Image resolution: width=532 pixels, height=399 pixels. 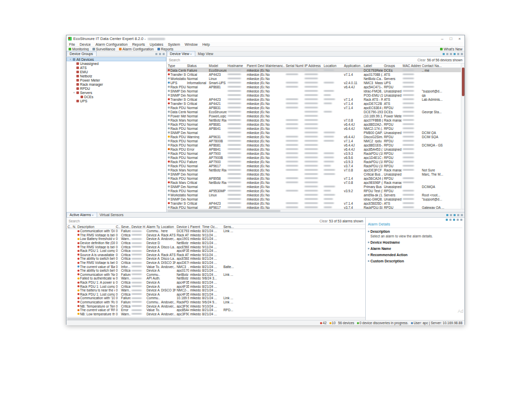 What do you see at coordinates (116, 101) in the screenshot?
I see `tree-item-ups: UPS` at bounding box center [116, 101].